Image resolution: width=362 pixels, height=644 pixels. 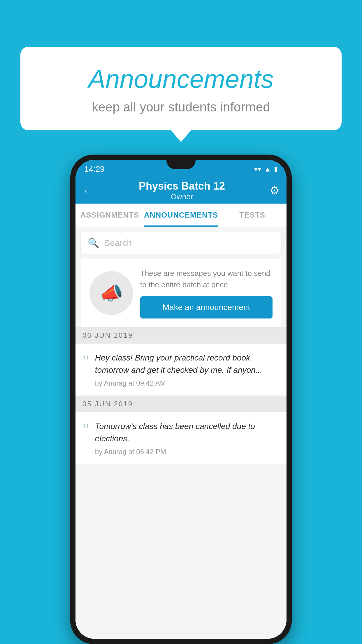 What do you see at coordinates (181, 335) in the screenshot?
I see `date-separator-1: 06 JUN 2019` at bounding box center [181, 335].